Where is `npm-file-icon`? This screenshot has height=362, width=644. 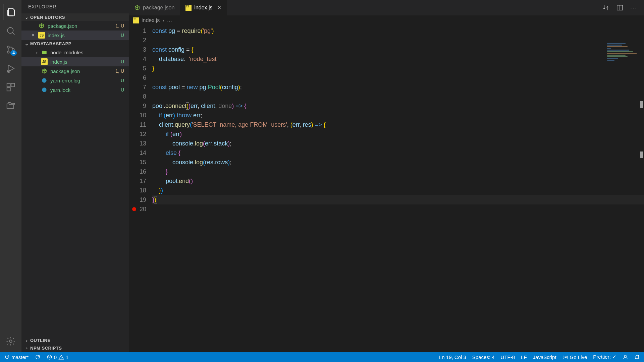 npm-file-icon is located at coordinates (42, 26).